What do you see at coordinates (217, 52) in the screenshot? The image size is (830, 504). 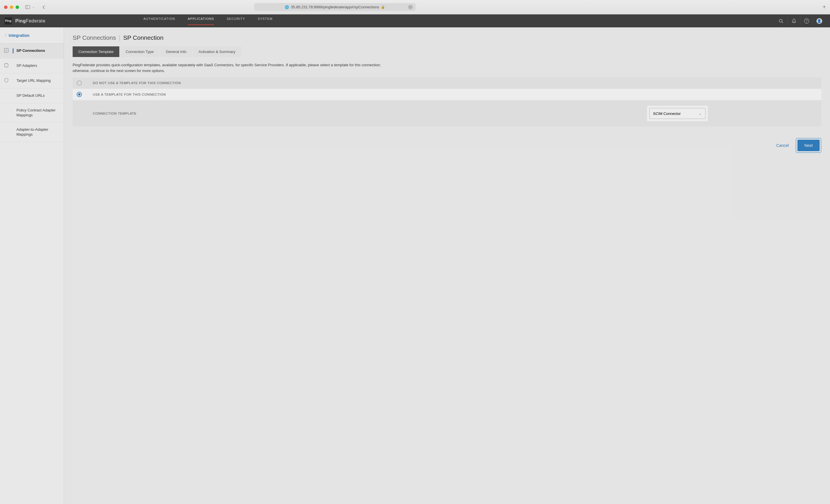 I see `tab-activation-summary: Activation & Summary` at bounding box center [217, 52].